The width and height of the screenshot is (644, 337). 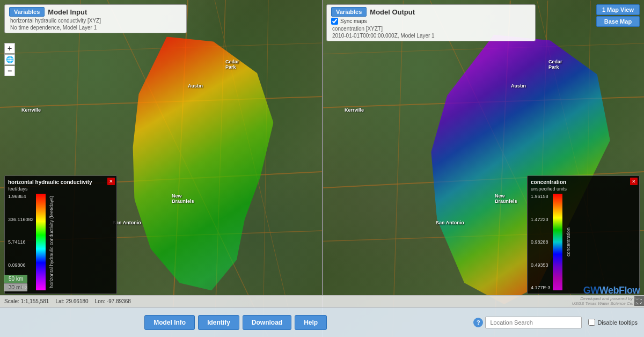 What do you see at coordinates (541, 219) in the screenshot?
I see `legend-conc-val-1: 1.47223` at bounding box center [541, 219].